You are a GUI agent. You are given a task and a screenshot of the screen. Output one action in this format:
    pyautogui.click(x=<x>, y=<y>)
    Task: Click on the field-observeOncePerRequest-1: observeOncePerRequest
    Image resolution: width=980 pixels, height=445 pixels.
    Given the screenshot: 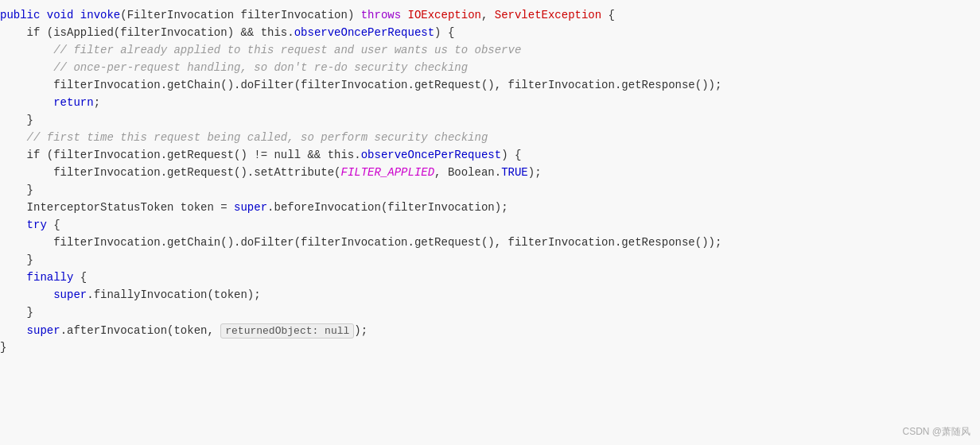 What is the action you would take?
    pyautogui.click(x=364, y=33)
    